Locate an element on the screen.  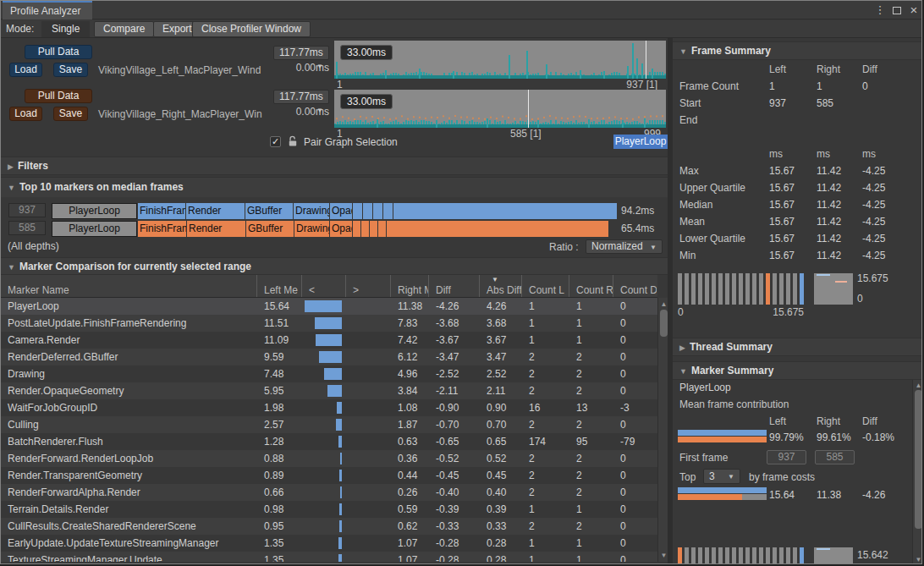
pair-graph-selection-checkbox: ✓ is located at coordinates (276, 142).